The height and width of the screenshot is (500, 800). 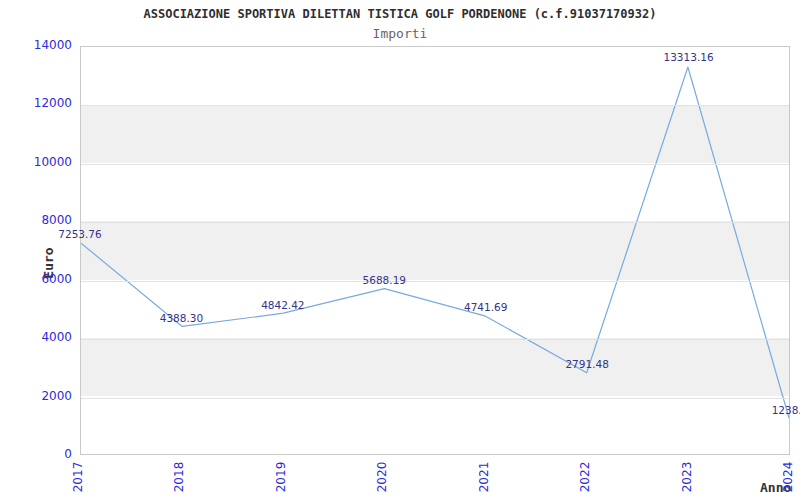 What do you see at coordinates (384, 280) in the screenshot?
I see `data-label: 5688.19` at bounding box center [384, 280].